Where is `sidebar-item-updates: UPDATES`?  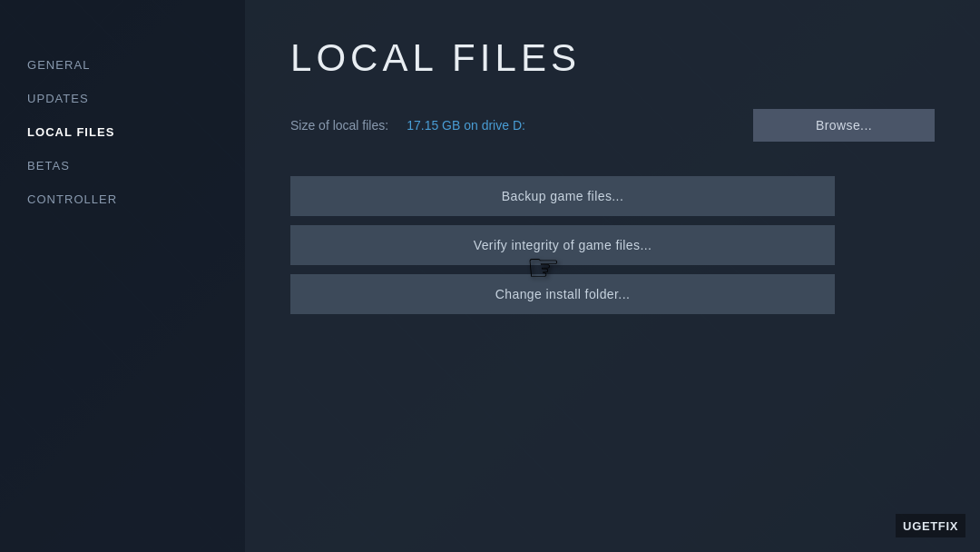 sidebar-item-updates: UPDATES is located at coordinates (136, 98).